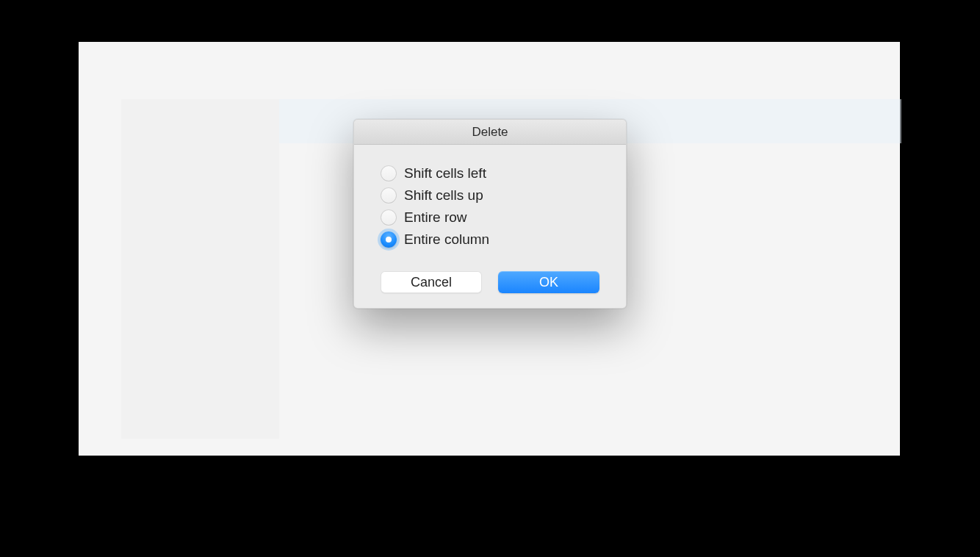 This screenshot has width=980, height=557. What do you see at coordinates (490, 214) in the screenshot?
I see `delete-dialog: Delete Shift cells left Shift cells up E…` at bounding box center [490, 214].